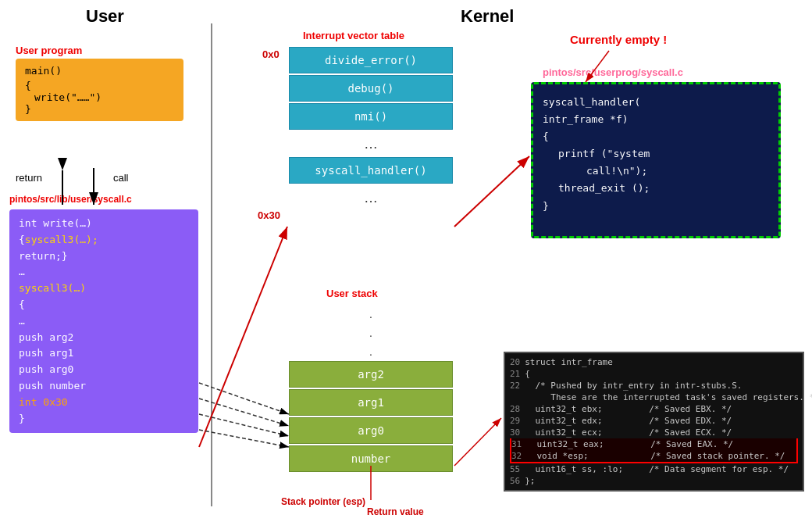 Image resolution: width=812 pixels, height=522 pixels. Describe the element at coordinates (212, 265) in the screenshot. I see `divider` at that location.